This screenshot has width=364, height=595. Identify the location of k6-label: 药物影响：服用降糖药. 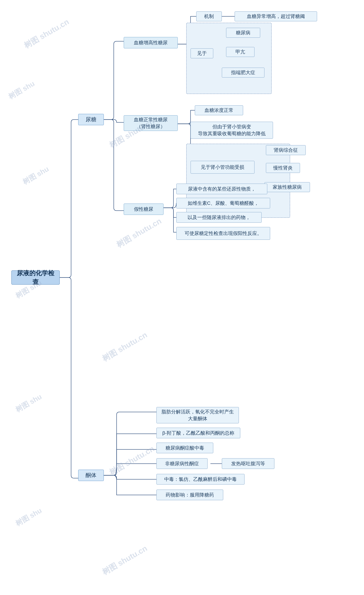
(190, 495).